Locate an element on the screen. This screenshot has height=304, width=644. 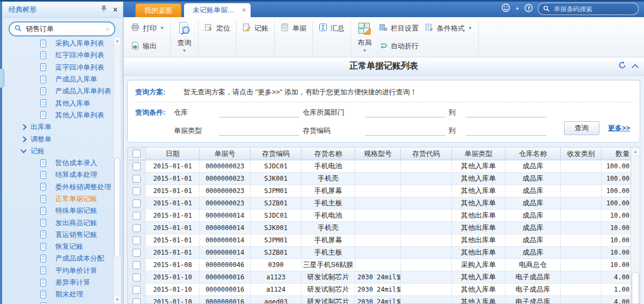
help-icon: ? is located at coordinates (529, 9).